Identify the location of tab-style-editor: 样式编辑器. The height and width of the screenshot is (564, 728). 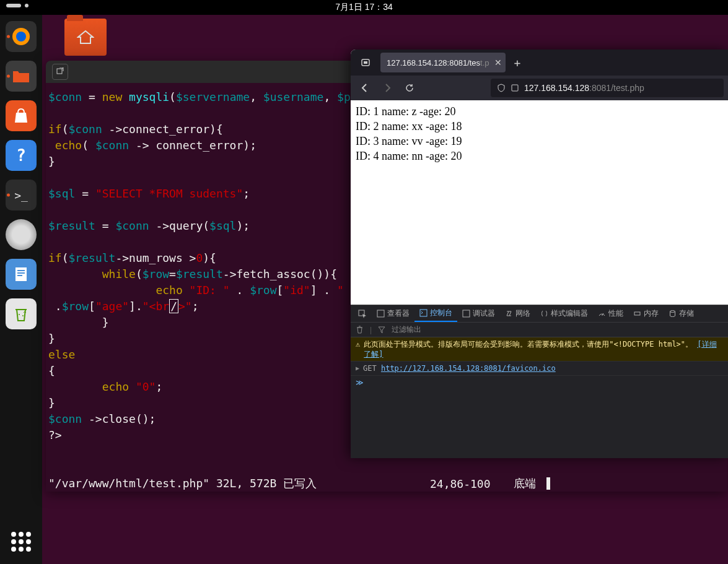
(564, 313).